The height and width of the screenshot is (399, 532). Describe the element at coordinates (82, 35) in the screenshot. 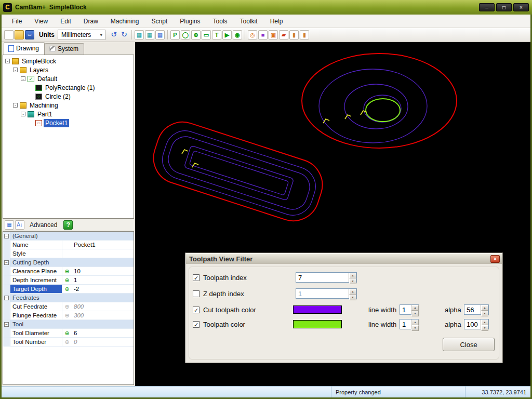

I see `units-dropdown: Millimeters ▾` at that location.